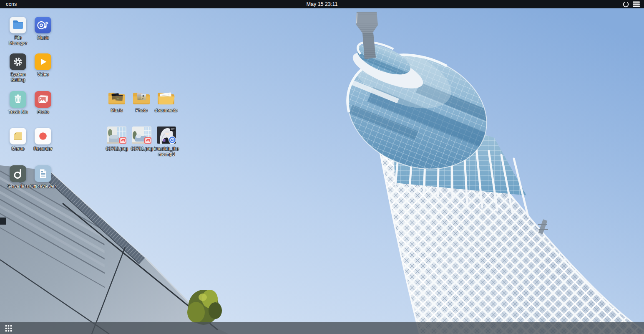 The image size is (644, 334). Describe the element at coordinates (636, 4) in the screenshot. I see `menu-icon` at that location.